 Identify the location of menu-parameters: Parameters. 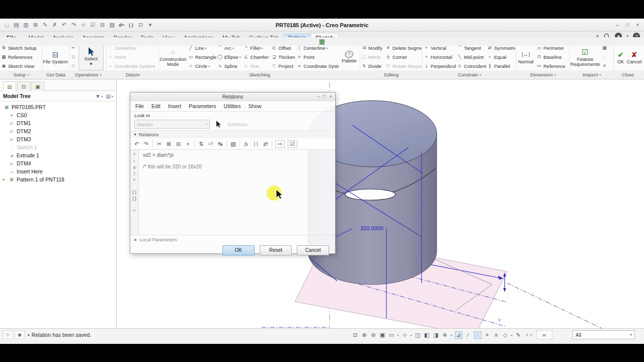
(202, 106).